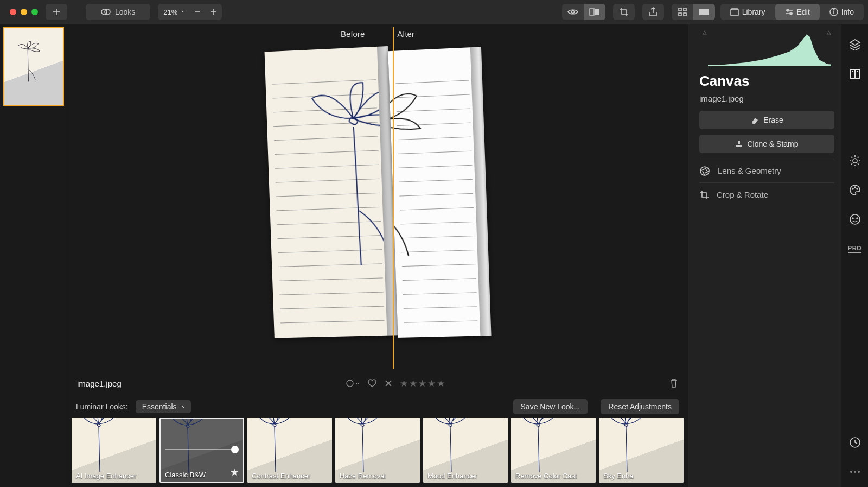 This screenshot has height=487, width=868. What do you see at coordinates (214, 12) in the screenshot?
I see `zoom-in-button` at bounding box center [214, 12].